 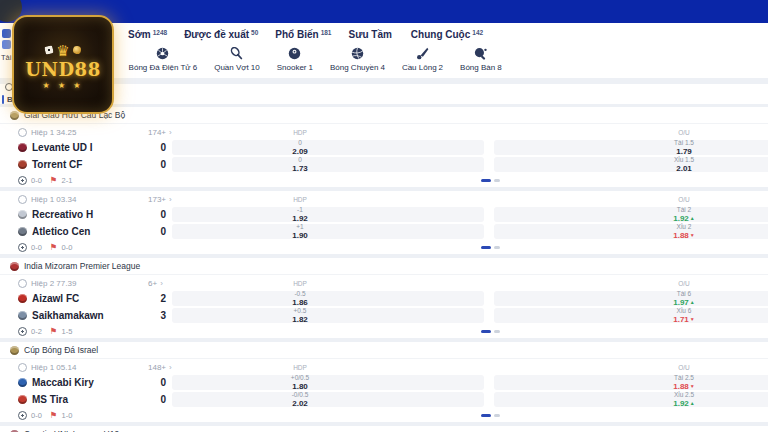 I want to click on brand-stars: ★ ★ ★, so click(x=64, y=86).